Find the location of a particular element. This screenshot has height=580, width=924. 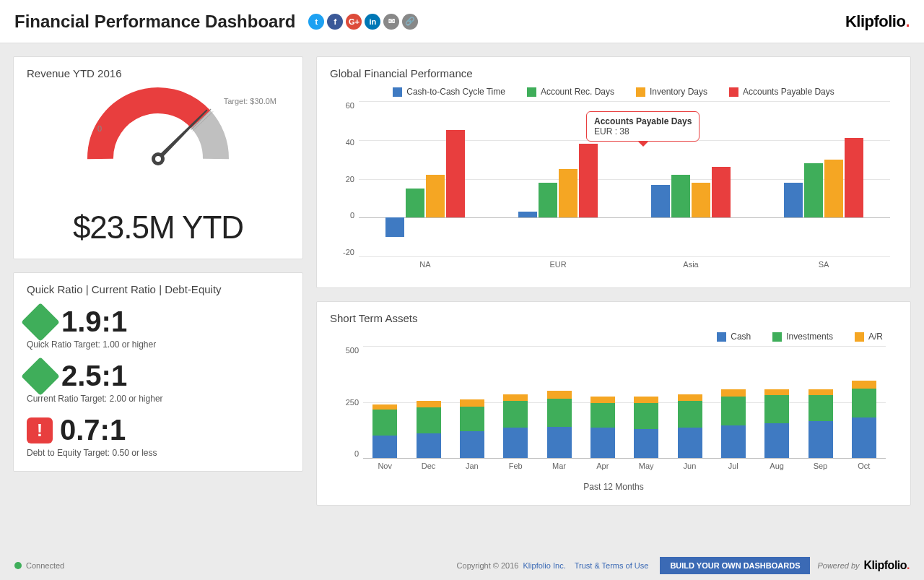

email-icon: ✉ is located at coordinates (391, 22).